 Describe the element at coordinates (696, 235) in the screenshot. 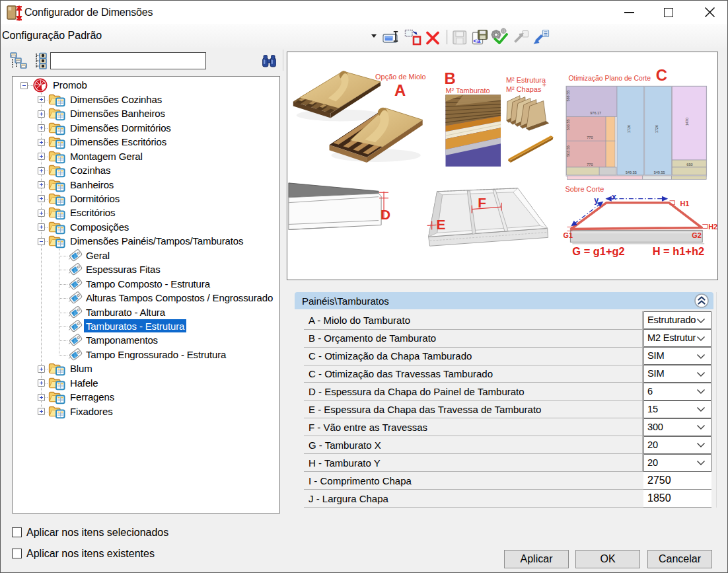

I see `svg-text: G2` at that location.